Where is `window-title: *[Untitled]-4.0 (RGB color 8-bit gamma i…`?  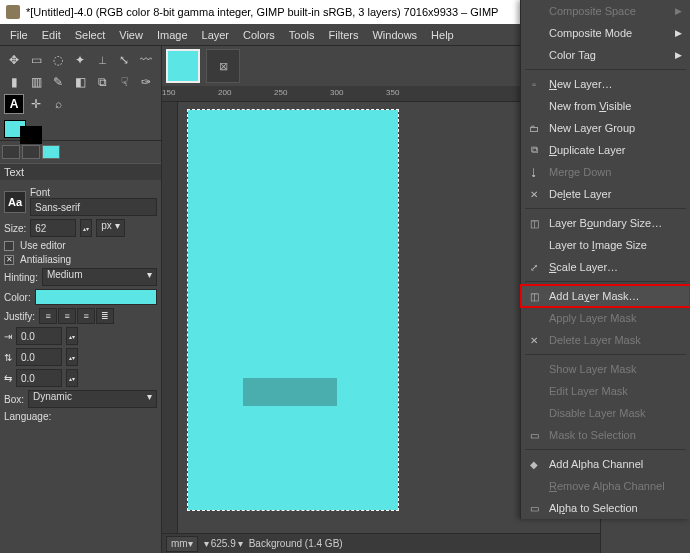
window-title: *[Untitled]-4.0 (RGB color 8-bit gamma i… is located at coordinates (262, 12).